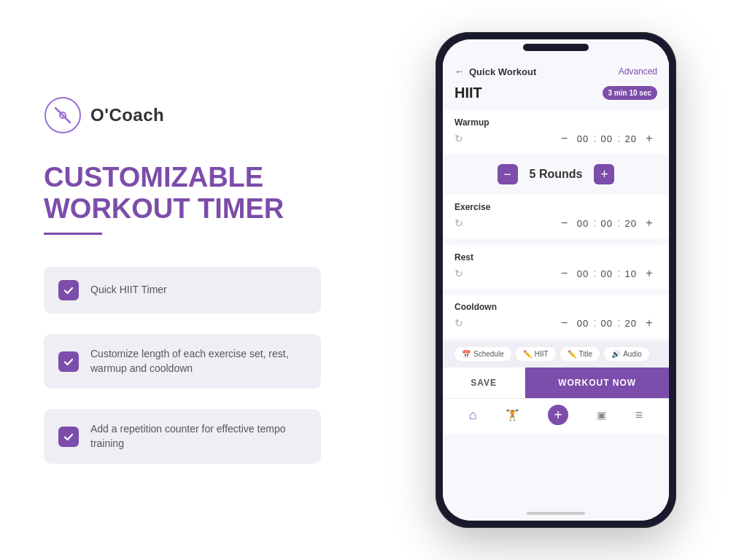 The width and height of the screenshot is (747, 560). I want to click on exercise-hours: 00, so click(583, 223).